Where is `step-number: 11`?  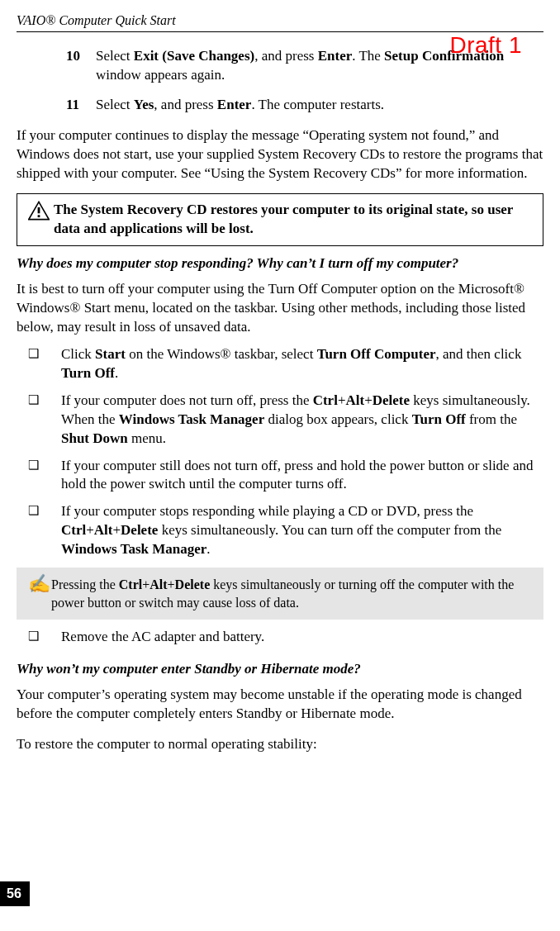
step-number: 11 is located at coordinates (81, 106).